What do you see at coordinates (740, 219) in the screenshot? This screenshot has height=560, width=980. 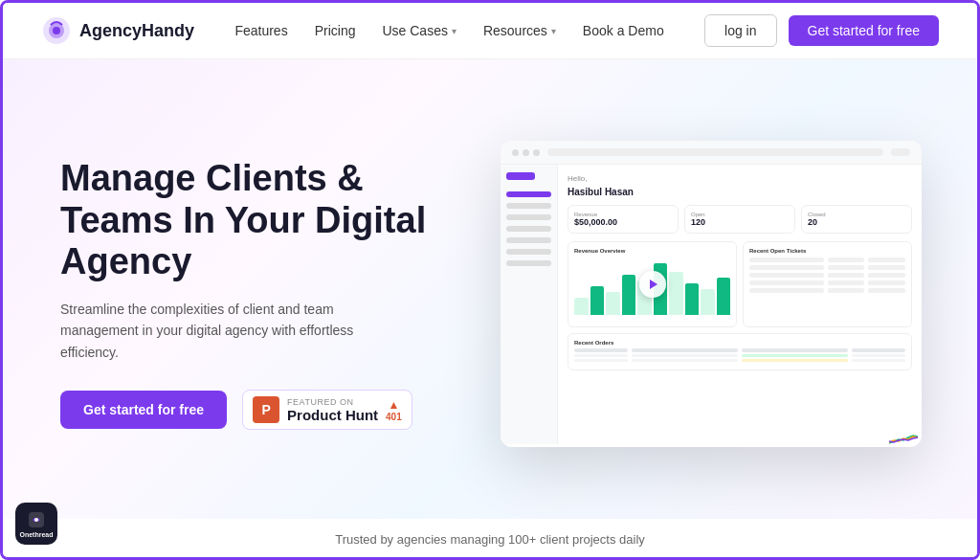 I see `stats-row: Revenue $50,000.00 Open 120` at bounding box center [740, 219].